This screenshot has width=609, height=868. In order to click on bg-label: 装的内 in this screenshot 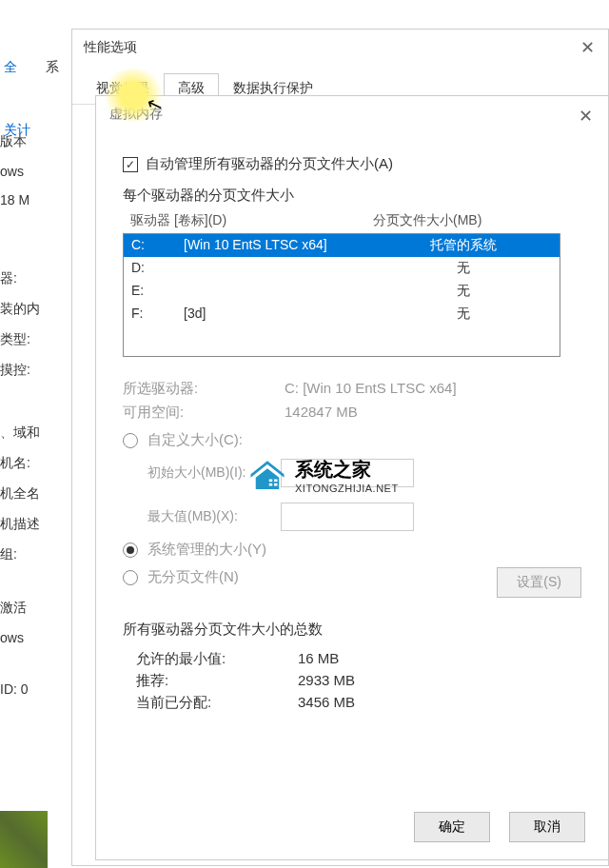, I will do `click(24, 309)`.